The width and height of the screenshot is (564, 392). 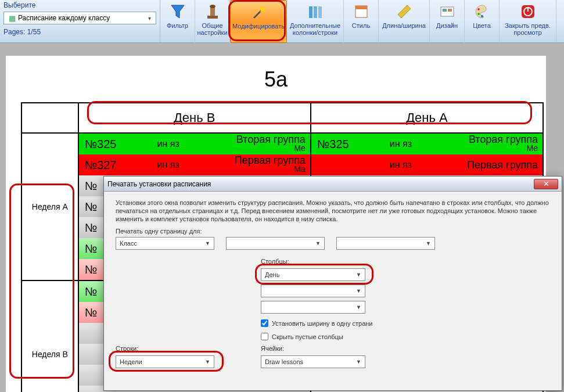 What do you see at coordinates (361, 21) in the screenshot?
I see `style-button: Стиль` at bounding box center [361, 21].